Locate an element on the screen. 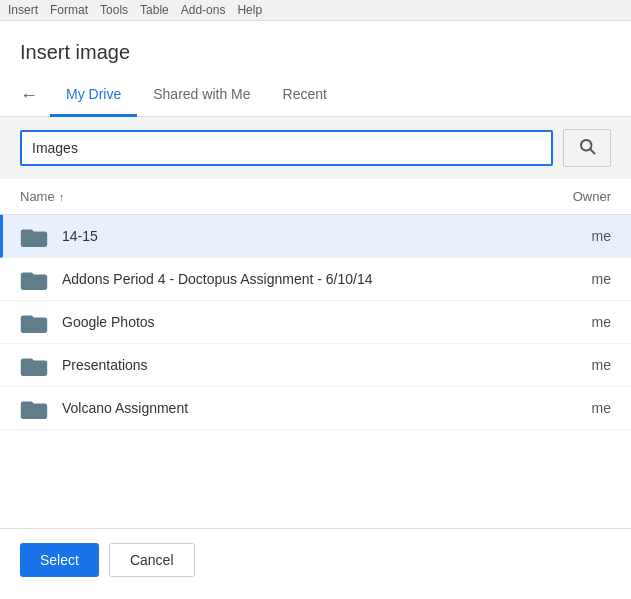 The height and width of the screenshot is (599, 631). tabs-row: ← My Drive Shared with Me Recent is located at coordinates (316, 96).